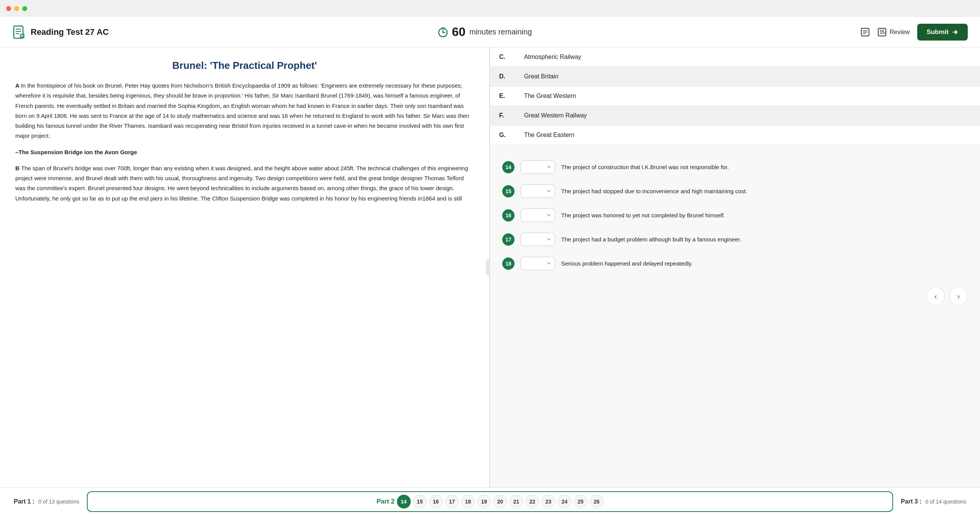 Image resolution: width=980 pixels, height=515 pixels. What do you see at coordinates (242, 111) in the screenshot?
I see `paragraph-a-text: In the frontispiece of his book on Brune…` at bounding box center [242, 111].